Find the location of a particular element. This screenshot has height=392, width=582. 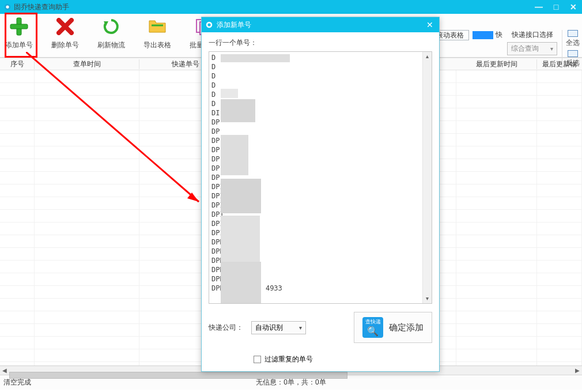

scrollbar-thumb is located at coordinates (179, 375).